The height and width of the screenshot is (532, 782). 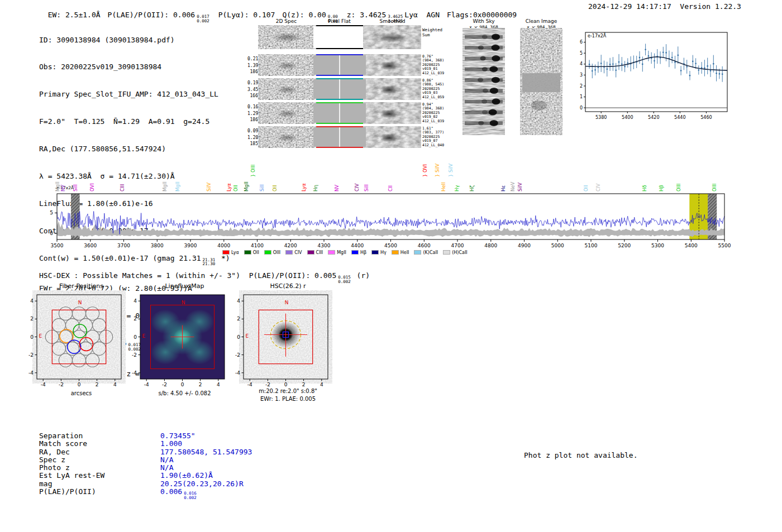 What do you see at coordinates (714, 188) in the screenshot?
I see `line-label: OIII` at bounding box center [714, 188].